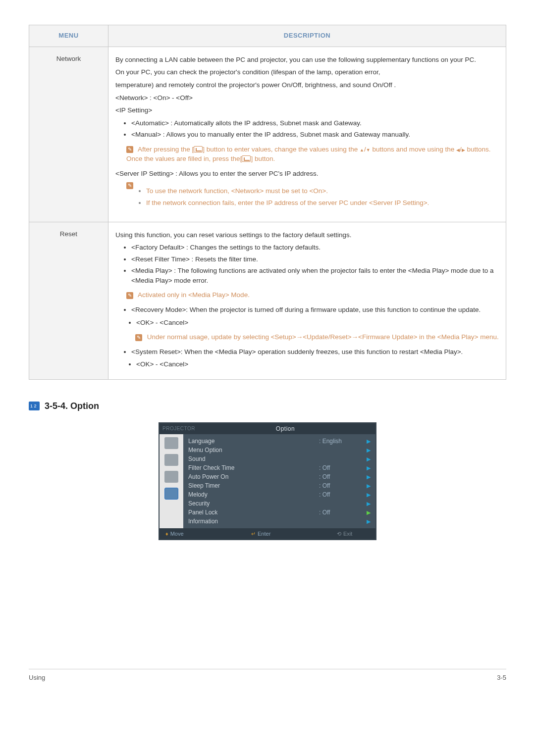  Describe the element at coordinates (279, 468) in the screenshot. I see `osd-row: Filter Check Time: Off▶` at that location.